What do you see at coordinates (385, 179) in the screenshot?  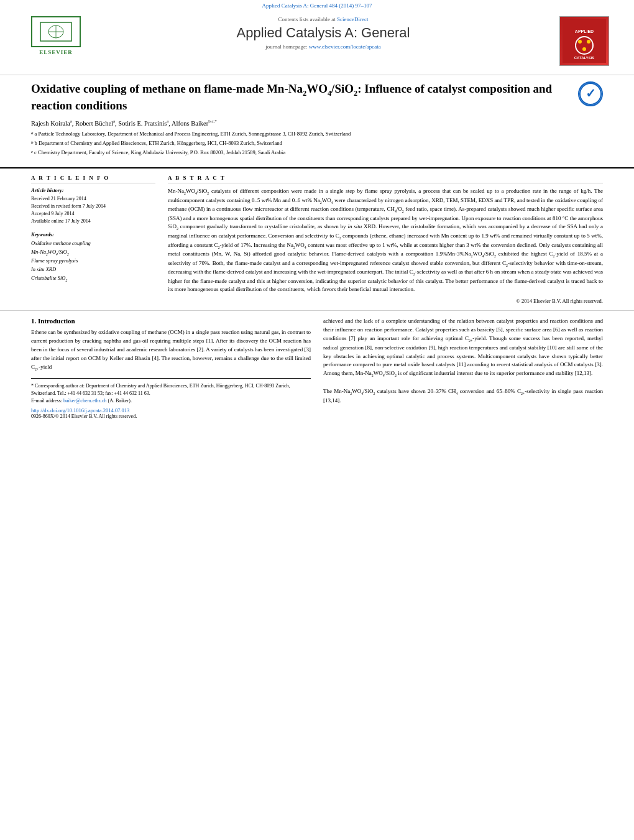 I see `abstract-label: A B S T R A C T` at bounding box center [385, 179].